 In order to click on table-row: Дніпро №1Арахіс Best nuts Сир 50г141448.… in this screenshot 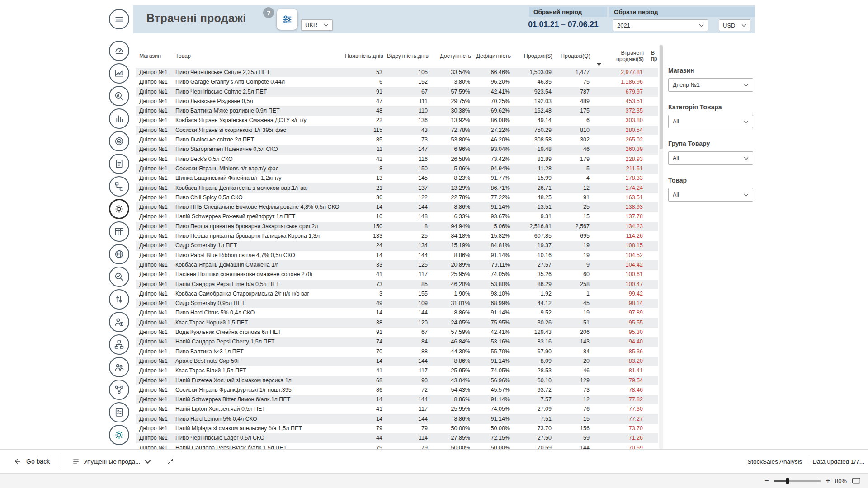, I will do `click(397, 361)`.